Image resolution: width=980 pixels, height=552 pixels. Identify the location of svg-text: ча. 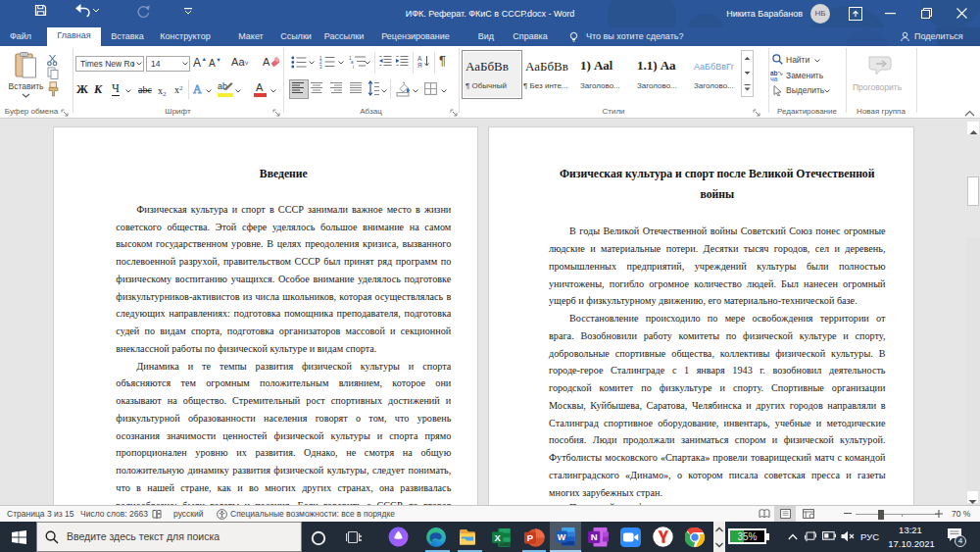
(774, 78).